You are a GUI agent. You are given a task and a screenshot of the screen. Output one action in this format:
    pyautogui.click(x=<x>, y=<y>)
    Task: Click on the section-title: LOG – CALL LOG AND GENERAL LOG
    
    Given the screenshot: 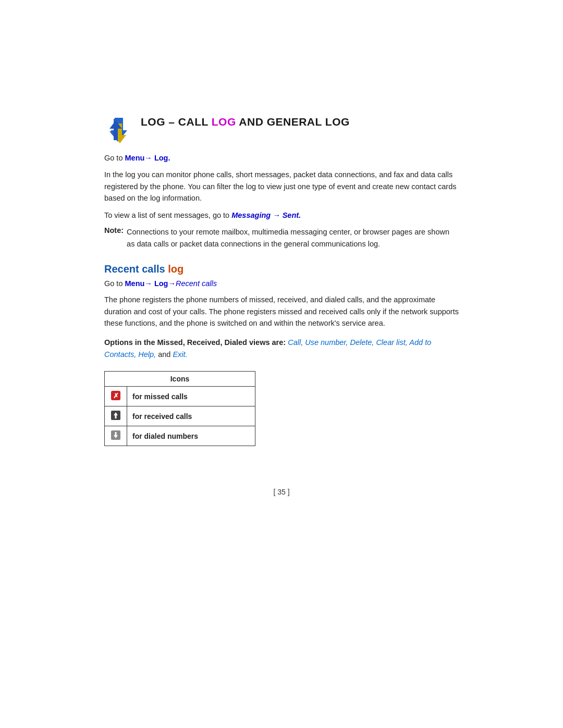 What is the action you would take?
    pyautogui.click(x=245, y=122)
    